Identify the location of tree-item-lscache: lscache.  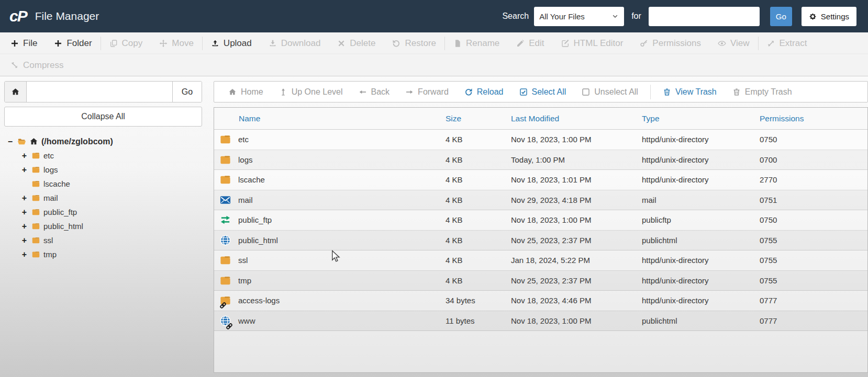
(60, 184).